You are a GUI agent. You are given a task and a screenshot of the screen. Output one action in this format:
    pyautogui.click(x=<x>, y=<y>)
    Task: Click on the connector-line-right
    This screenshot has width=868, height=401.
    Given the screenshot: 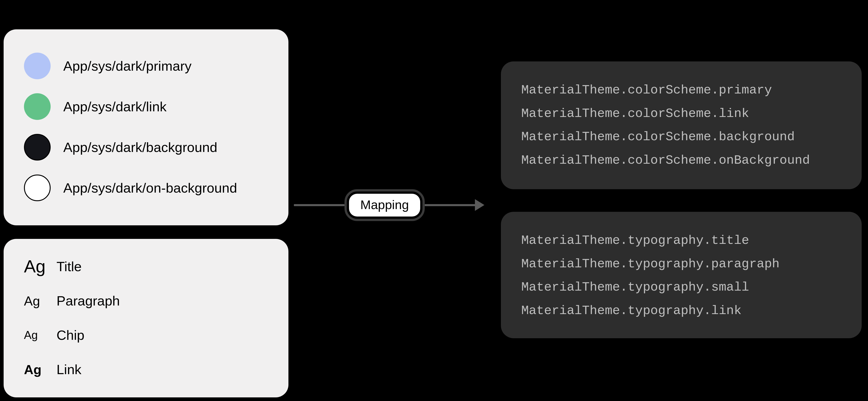 What is the action you would take?
    pyautogui.click(x=450, y=205)
    